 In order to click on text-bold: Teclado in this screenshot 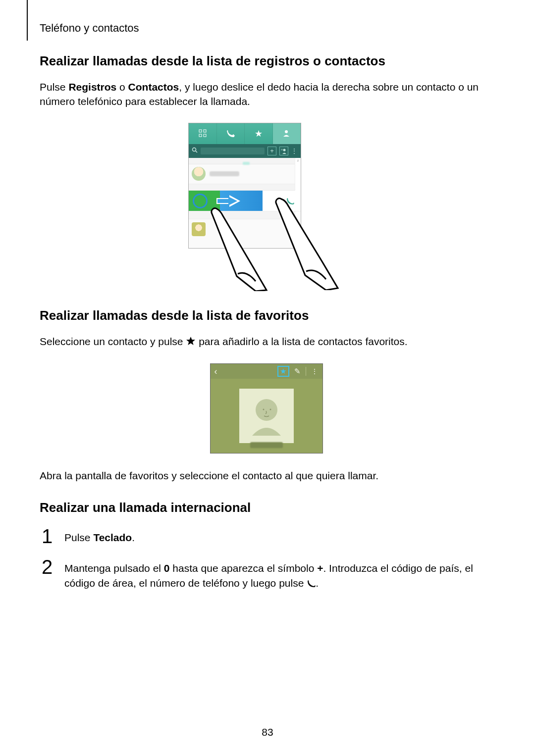, I will do `click(112, 538)`.